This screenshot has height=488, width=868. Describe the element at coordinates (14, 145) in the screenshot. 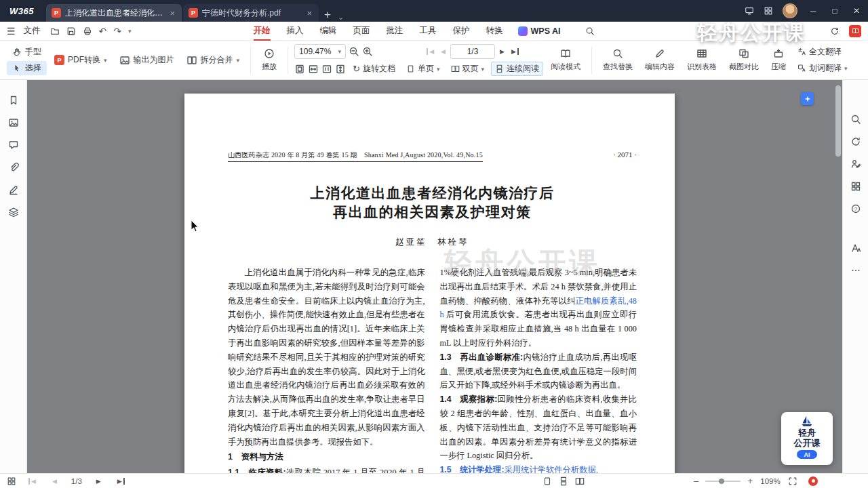

I see `comments-icon` at that location.